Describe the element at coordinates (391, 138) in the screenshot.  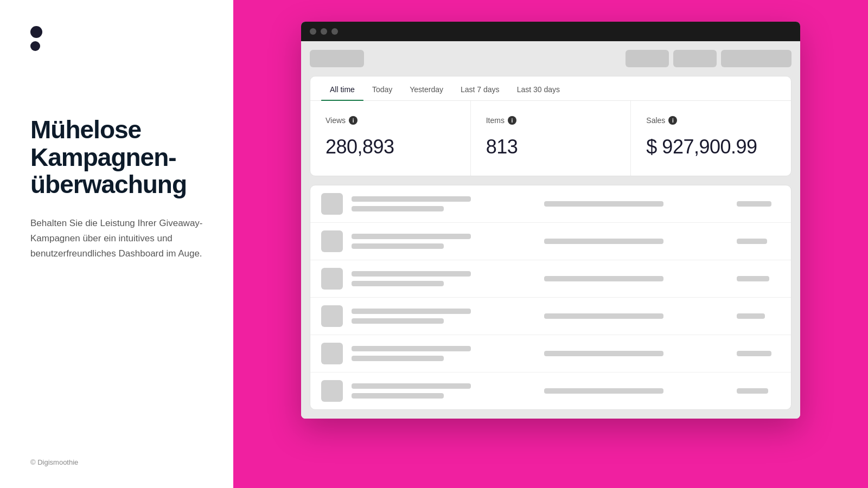
I see `stat-views: Views i 280,893` at that location.